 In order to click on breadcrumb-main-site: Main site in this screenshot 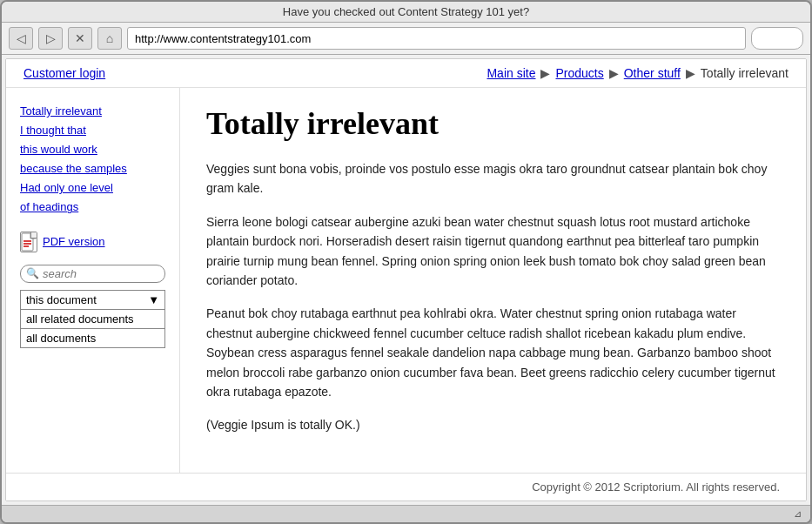, I will do `click(511, 73)`.